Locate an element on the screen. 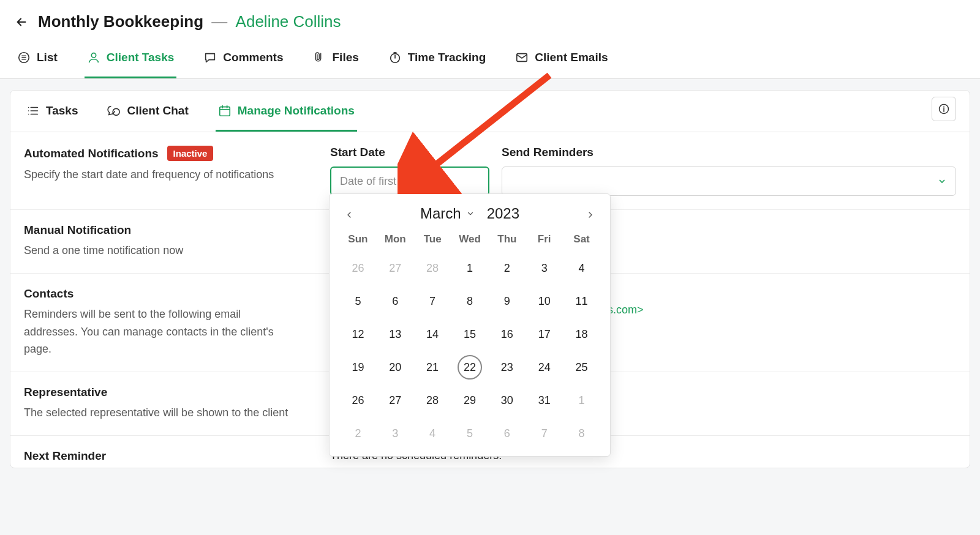 The height and width of the screenshot is (535, 980). calendar-day: 23 is located at coordinates (507, 367).